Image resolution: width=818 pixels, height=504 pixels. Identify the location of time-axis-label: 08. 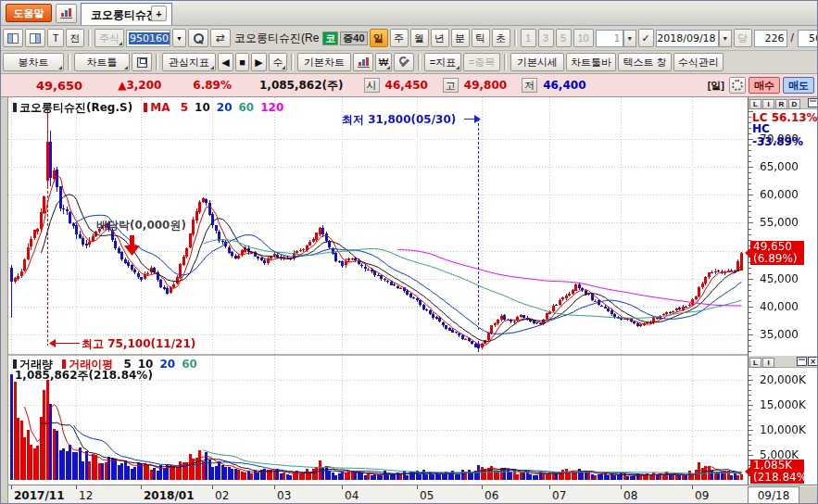
(630, 496).